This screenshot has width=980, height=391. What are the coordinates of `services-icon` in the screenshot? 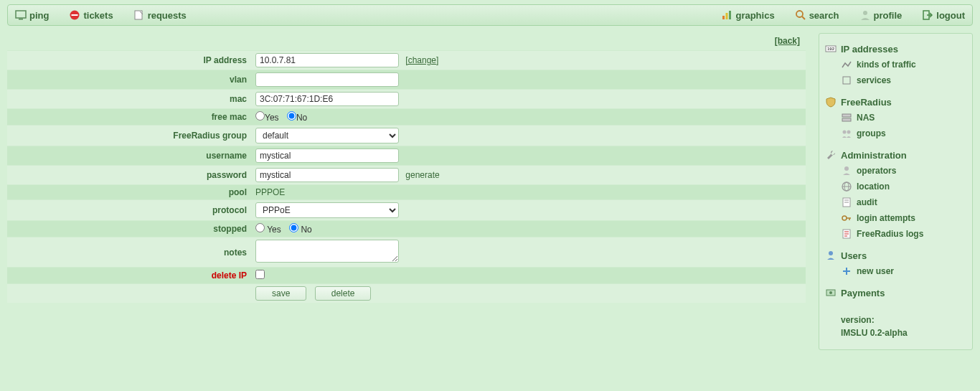 It's located at (847, 80).